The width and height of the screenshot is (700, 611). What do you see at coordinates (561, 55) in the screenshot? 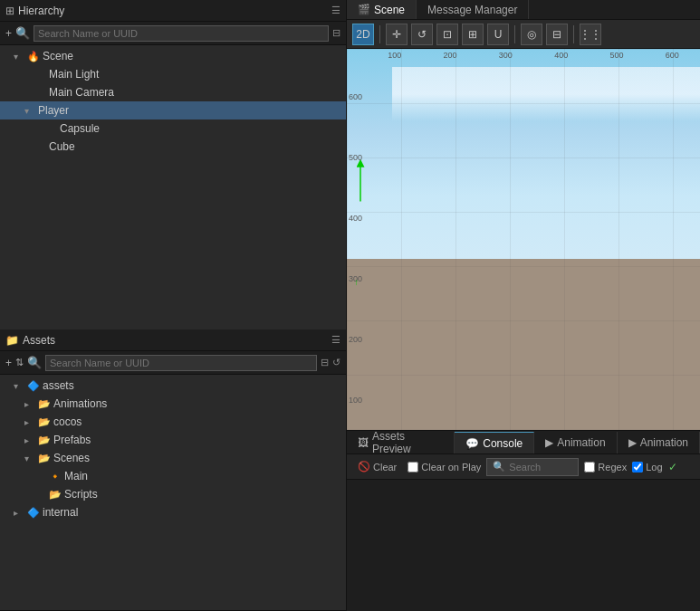
I see `ruler-400: 400` at bounding box center [561, 55].